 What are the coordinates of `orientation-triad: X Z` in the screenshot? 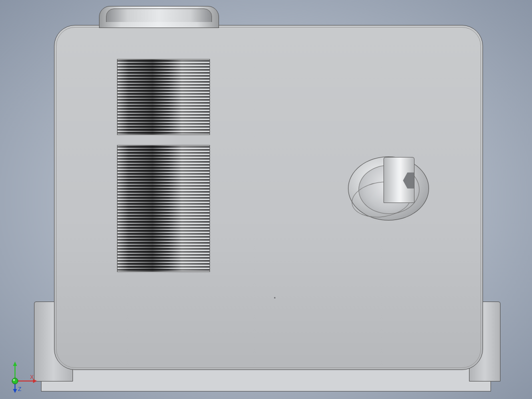 It's located at (26, 376).